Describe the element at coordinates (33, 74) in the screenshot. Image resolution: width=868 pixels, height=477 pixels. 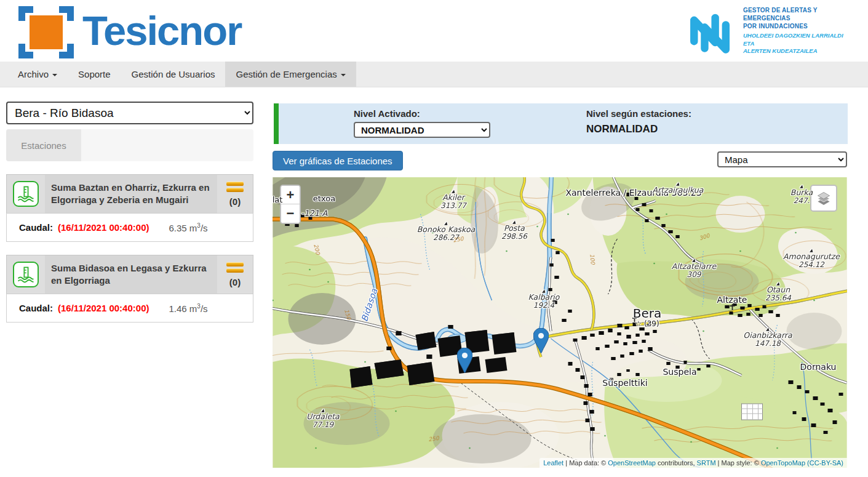
I see `nav-label: Archivo` at that location.